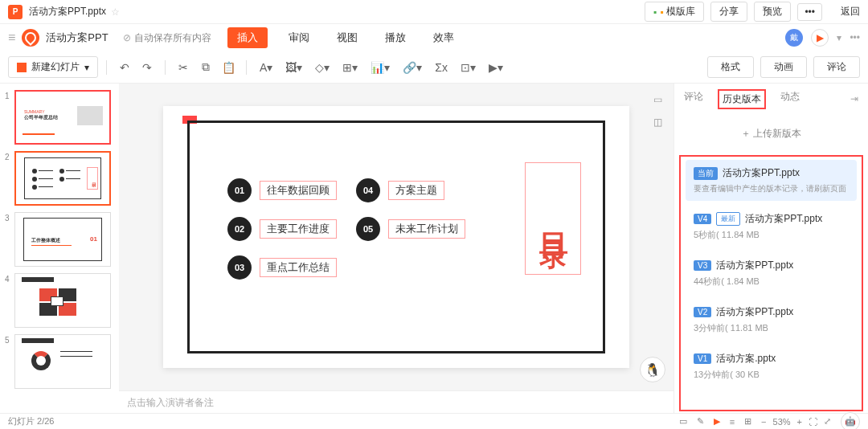 The width and height of the screenshot is (868, 429). Describe the element at coordinates (854, 99) in the screenshot. I see `collapse-sidebar-icon: ⇥` at that location.